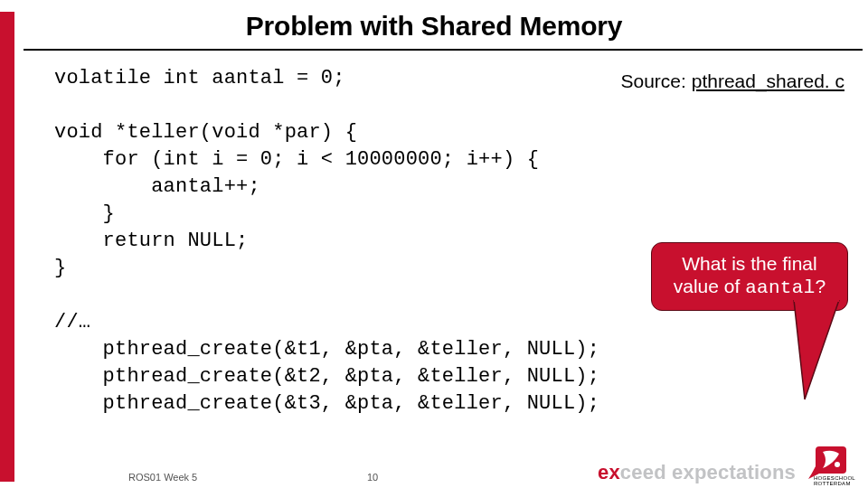 The image size is (868, 488). I want to click on code-line: for (int i = 0; i < 10000000; i++) {, so click(297, 159).